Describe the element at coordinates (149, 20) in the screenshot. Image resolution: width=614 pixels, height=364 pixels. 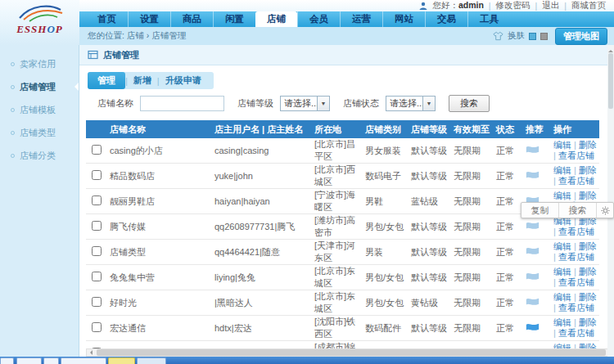
I see `nav-item-settings: 设置` at that location.